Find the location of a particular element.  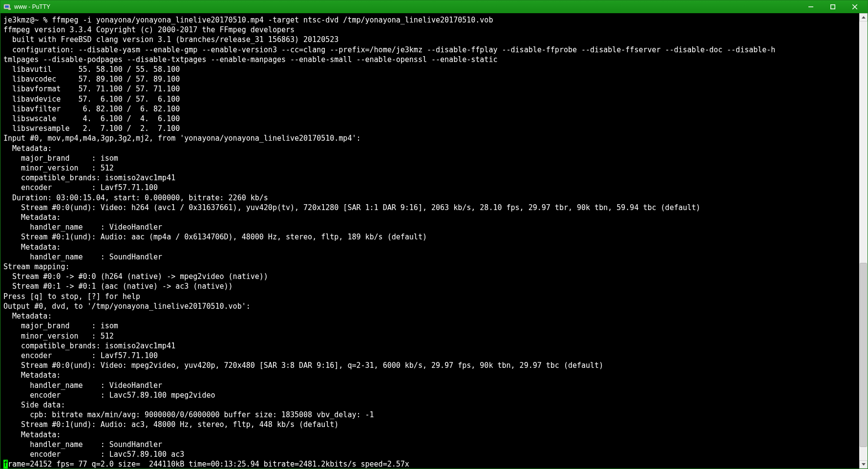

terminal-line: Duration: 03:00:15.04, start: 0.000000, … is located at coordinates (136, 198).